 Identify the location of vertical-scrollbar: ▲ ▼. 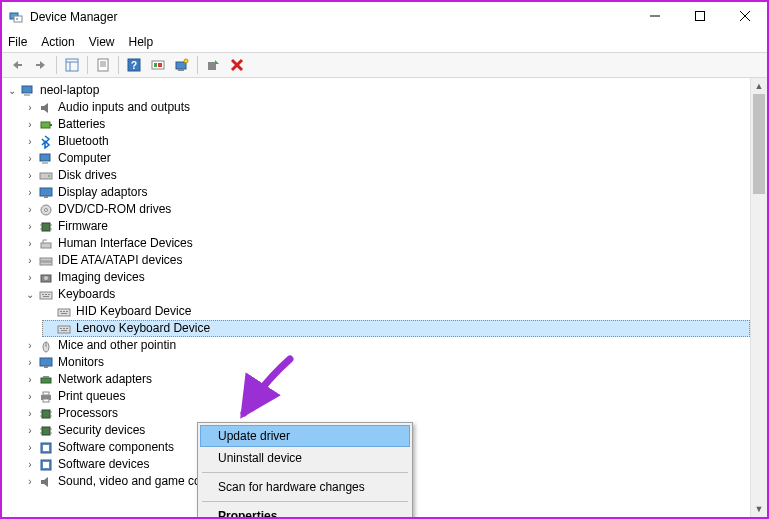
(758, 298).